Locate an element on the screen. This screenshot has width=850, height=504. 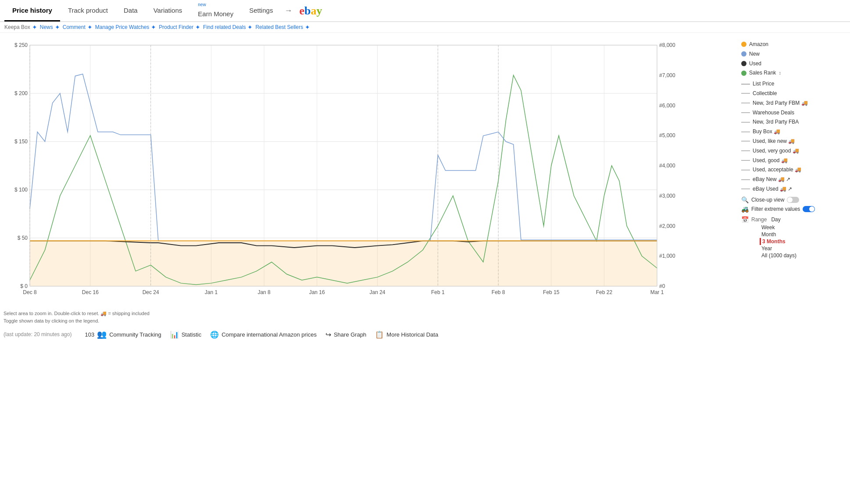
buy-box-line is located at coordinates (746, 132).